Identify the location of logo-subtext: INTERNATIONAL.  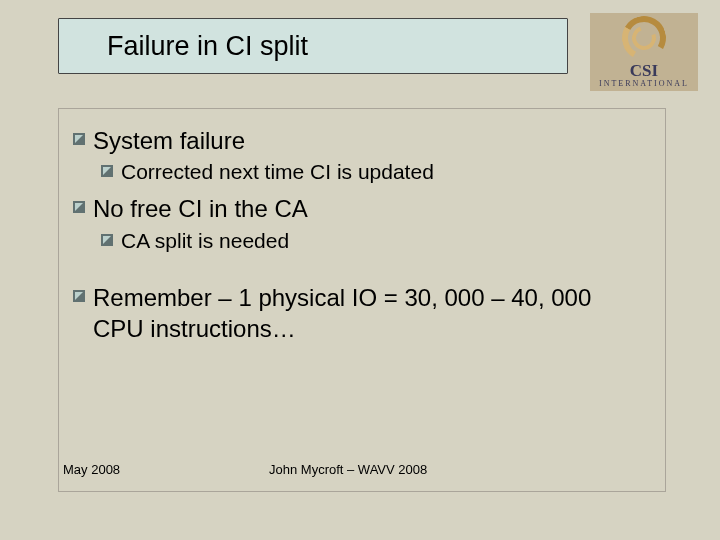
(644, 84).